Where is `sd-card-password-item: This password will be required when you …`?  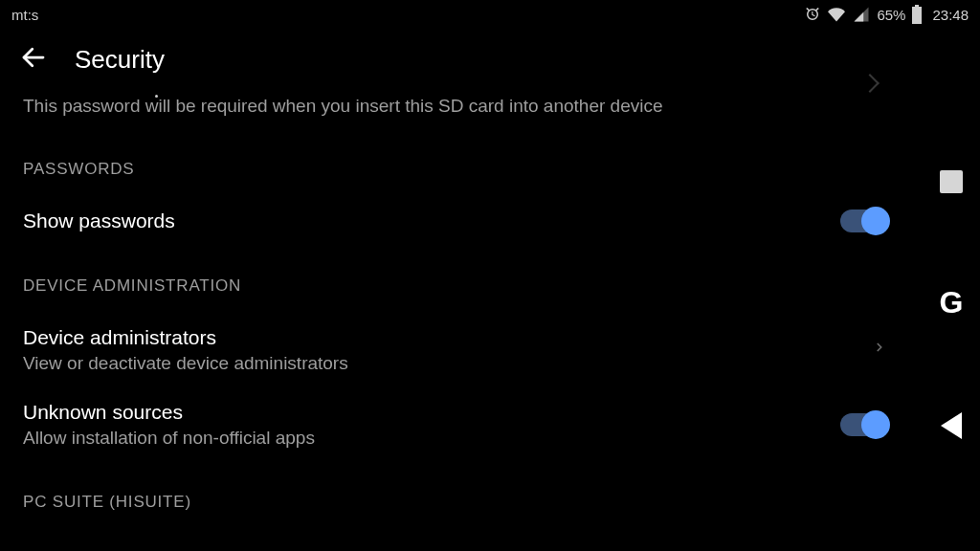
sd-card-password-item: This password will be required when you … is located at coordinates (455, 107).